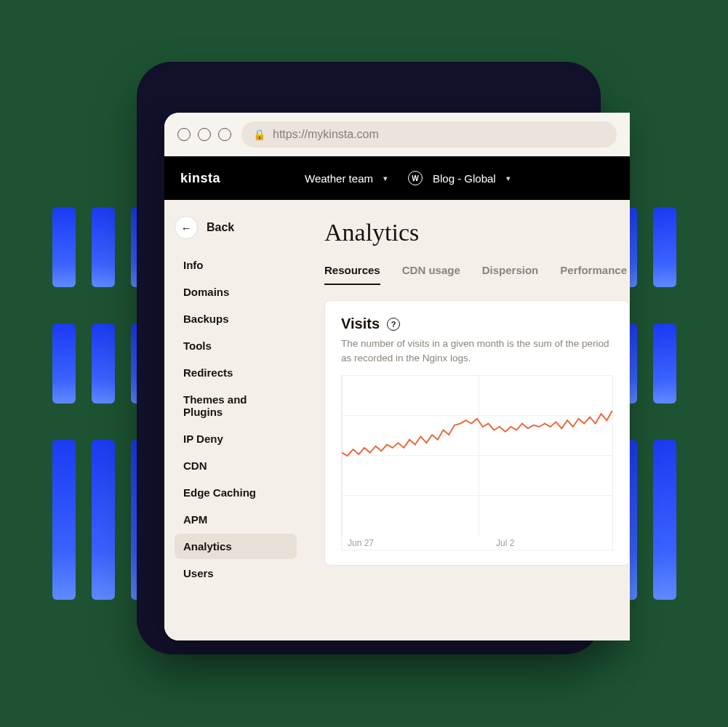 Image resolution: width=728 pixels, height=727 pixels. I want to click on card-description: The number of visits in a given month is…, so click(477, 350).